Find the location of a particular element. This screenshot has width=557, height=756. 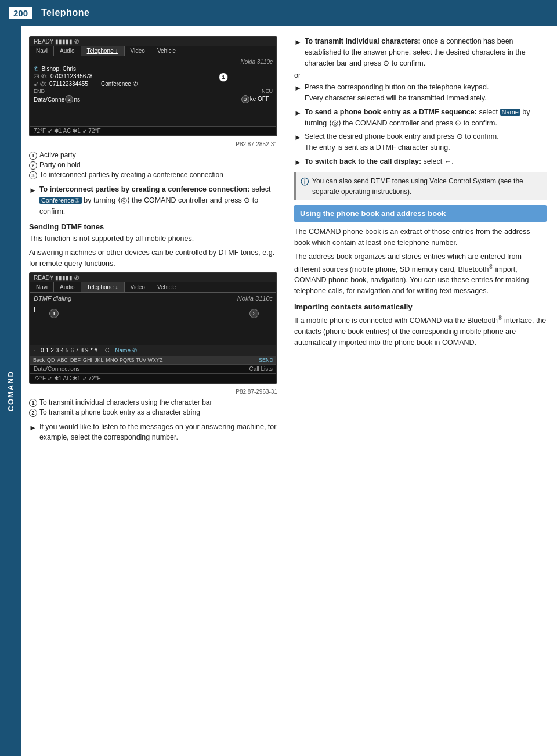

screen-row-phone1: 🖂 ✆: 0703112345678 is located at coordinates (153, 77).